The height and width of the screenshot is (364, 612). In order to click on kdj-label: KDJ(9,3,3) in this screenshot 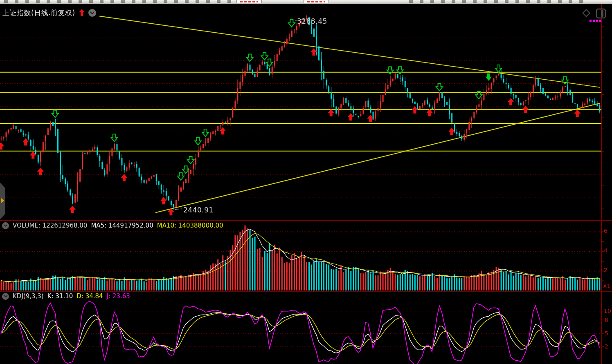, I will do `click(28, 296)`.